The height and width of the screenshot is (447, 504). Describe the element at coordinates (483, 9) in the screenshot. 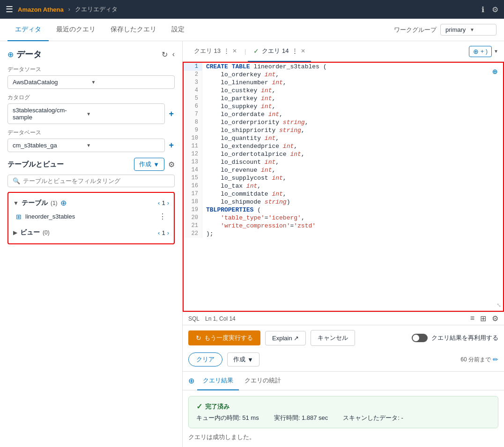

I see `info-icon: ℹ` at that location.